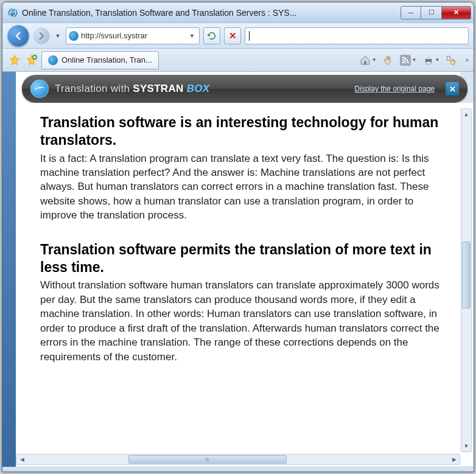 The width and height of the screenshot is (476, 474). Describe the element at coordinates (13, 13) in the screenshot. I see `ie-icon` at that location.